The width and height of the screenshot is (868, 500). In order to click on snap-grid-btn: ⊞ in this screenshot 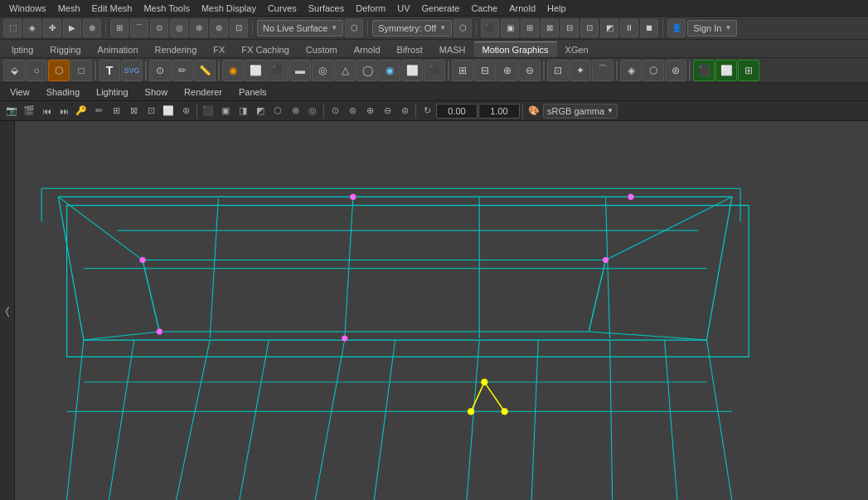, I will do `click(119, 28)`.